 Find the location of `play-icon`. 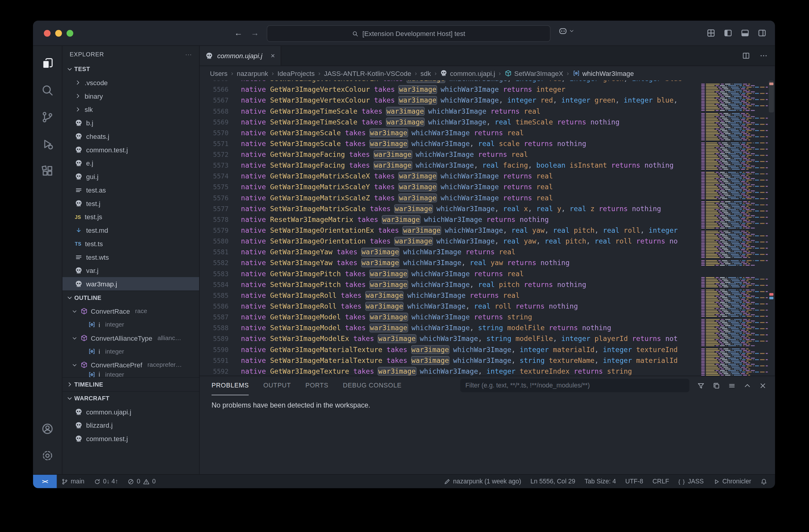

play-icon is located at coordinates (717, 481).